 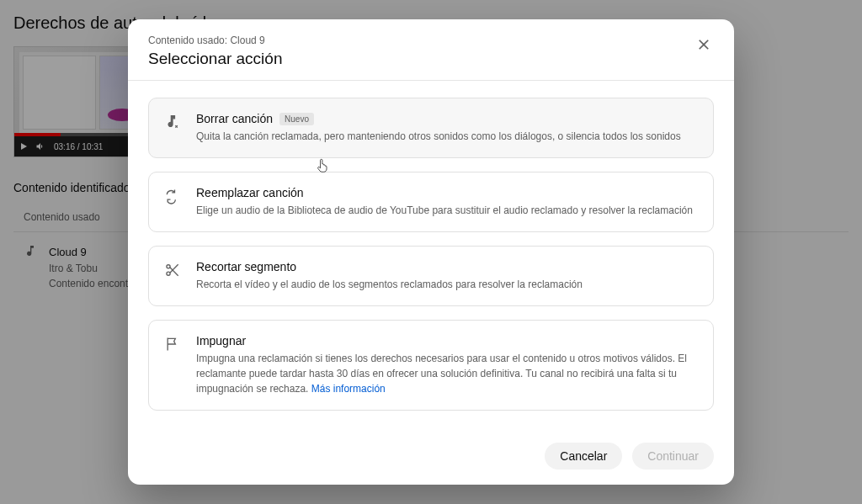 I want to click on option-title: Recortar segmento, so click(x=246, y=267).